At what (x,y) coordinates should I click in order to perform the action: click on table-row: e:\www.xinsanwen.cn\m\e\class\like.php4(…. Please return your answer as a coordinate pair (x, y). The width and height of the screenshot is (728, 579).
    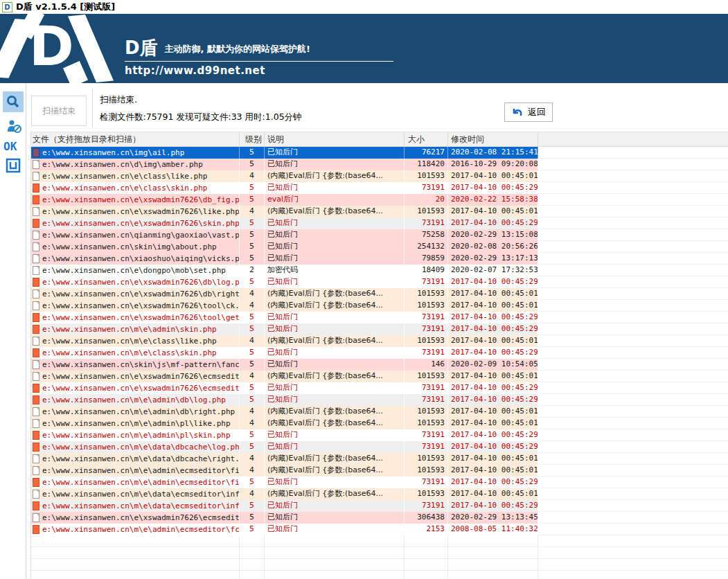
    Looking at the image, I should click on (380, 341).